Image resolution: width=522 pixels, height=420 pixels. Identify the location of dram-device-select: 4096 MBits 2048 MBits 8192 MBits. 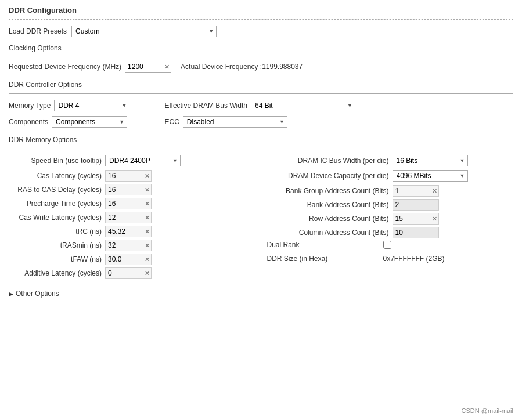
(430, 176).